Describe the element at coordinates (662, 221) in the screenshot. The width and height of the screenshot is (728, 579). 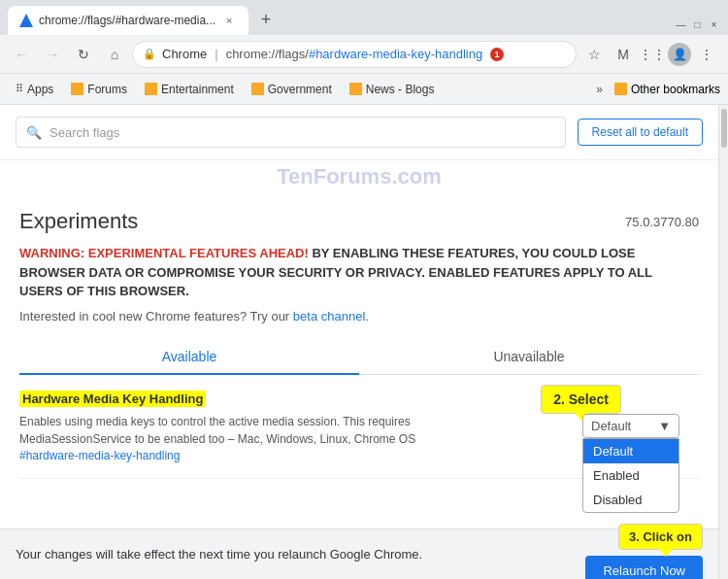
I see `version-text: 75.0.3770.80` at that location.